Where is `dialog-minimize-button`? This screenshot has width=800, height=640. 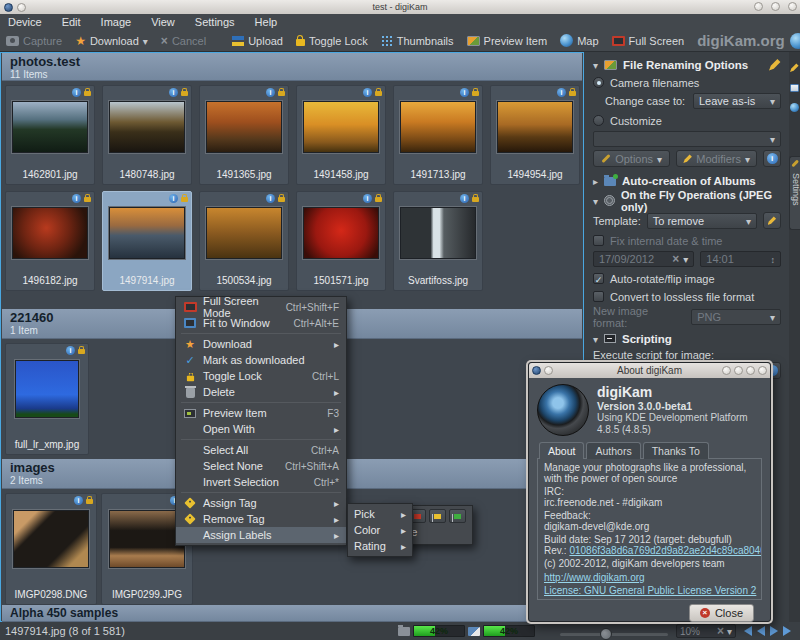 dialog-minimize-button is located at coordinates (738, 370).